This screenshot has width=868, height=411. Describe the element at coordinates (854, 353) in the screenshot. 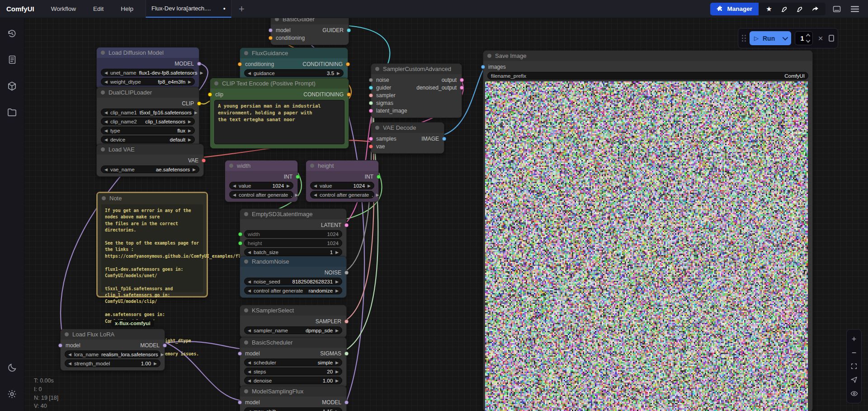

I see `zoom-out-icon: −` at that location.